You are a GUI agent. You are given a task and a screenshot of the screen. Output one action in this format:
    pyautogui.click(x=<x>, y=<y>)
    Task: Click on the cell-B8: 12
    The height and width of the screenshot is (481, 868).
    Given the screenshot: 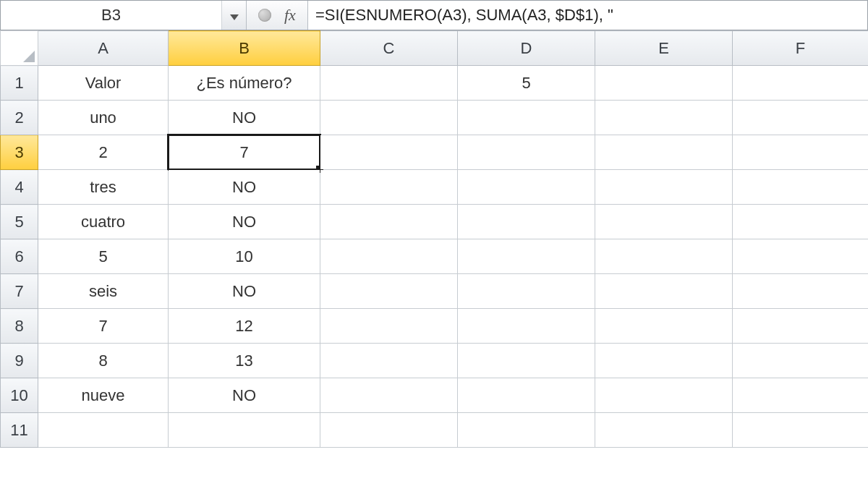 What is the action you would take?
    pyautogui.click(x=244, y=326)
    